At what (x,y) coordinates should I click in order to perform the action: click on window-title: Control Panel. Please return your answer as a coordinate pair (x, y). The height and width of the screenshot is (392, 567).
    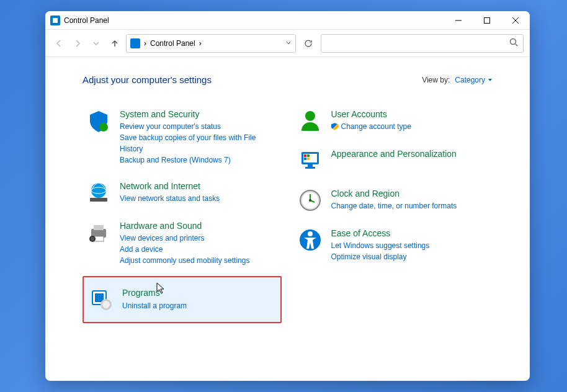
    Looking at the image, I should click on (87, 20).